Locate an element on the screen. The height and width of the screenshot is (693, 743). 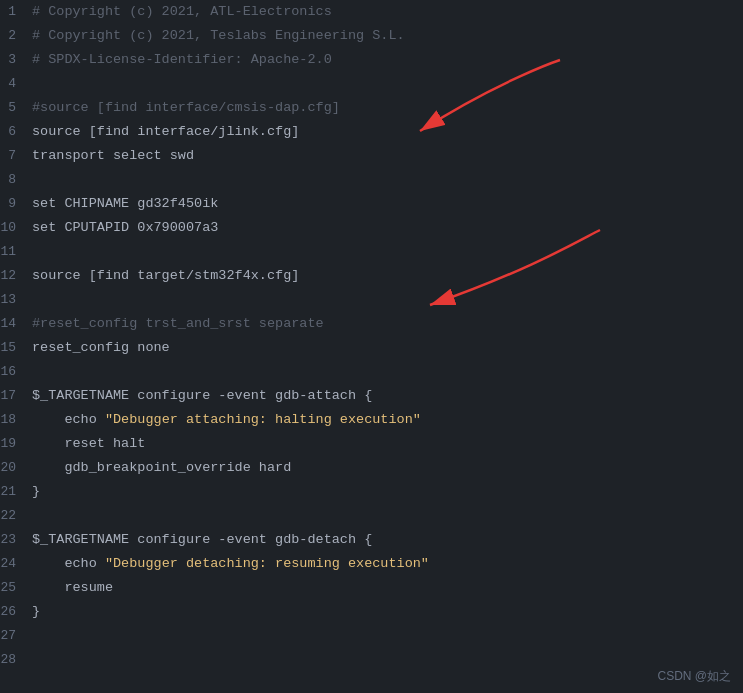
line-number: 18 is located at coordinates (16, 420).